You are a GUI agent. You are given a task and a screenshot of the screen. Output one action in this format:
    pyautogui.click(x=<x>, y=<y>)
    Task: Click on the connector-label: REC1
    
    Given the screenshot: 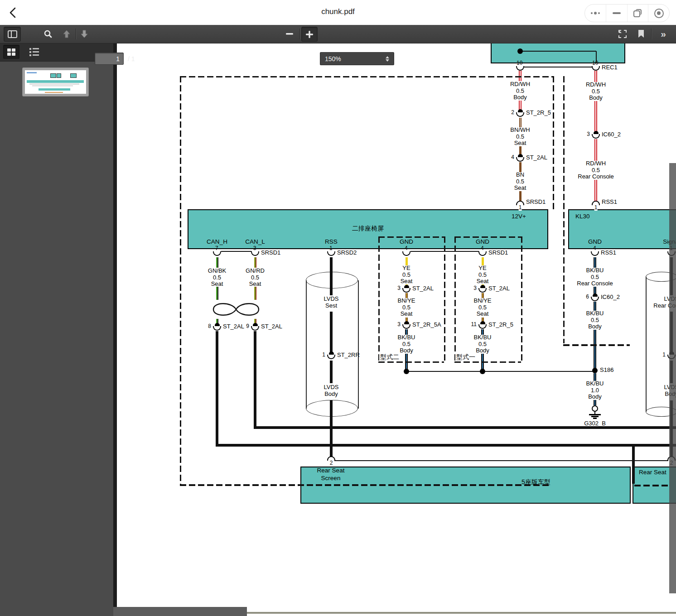 What is the action you would take?
    pyautogui.click(x=610, y=67)
    